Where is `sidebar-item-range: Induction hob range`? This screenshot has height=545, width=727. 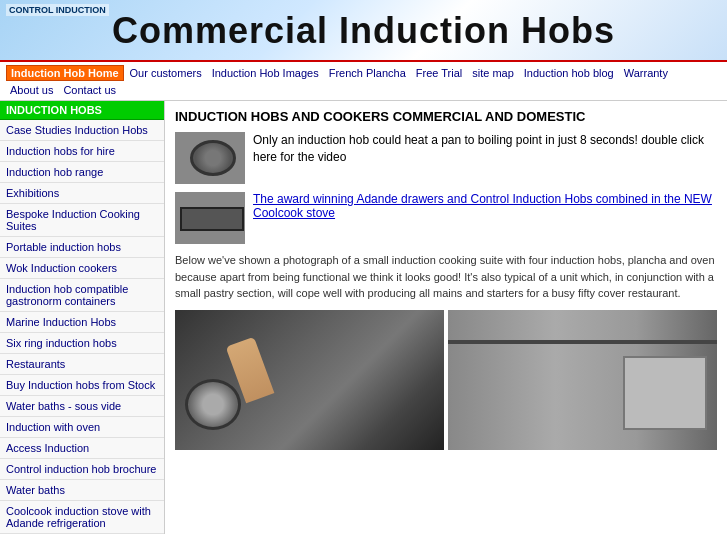
sidebar-item-range: Induction hob range is located at coordinates (82, 172).